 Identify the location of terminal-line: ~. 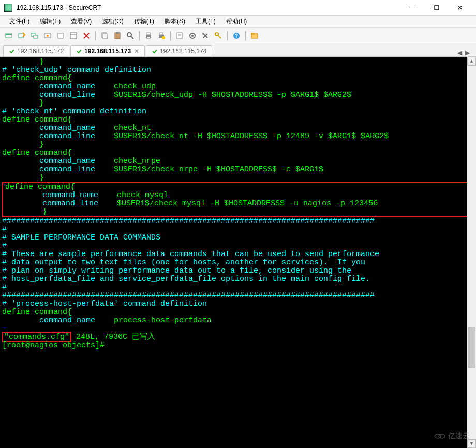
(238, 329).